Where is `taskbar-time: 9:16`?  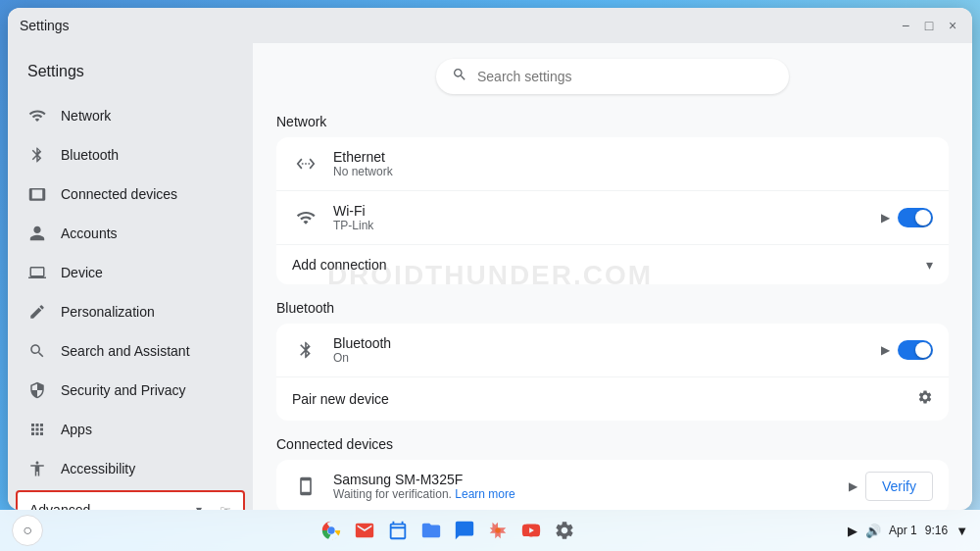
taskbar-time: 9:16 is located at coordinates (937, 530).